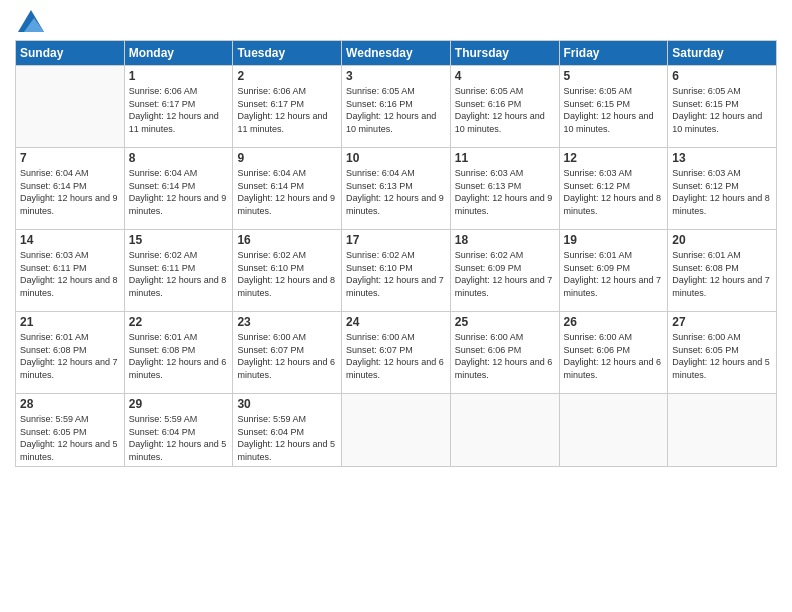 The image size is (792, 612). I want to click on calendar-header-row: SundayMondayTuesdayWednesdayThursdayFrid…, so click(396, 54).